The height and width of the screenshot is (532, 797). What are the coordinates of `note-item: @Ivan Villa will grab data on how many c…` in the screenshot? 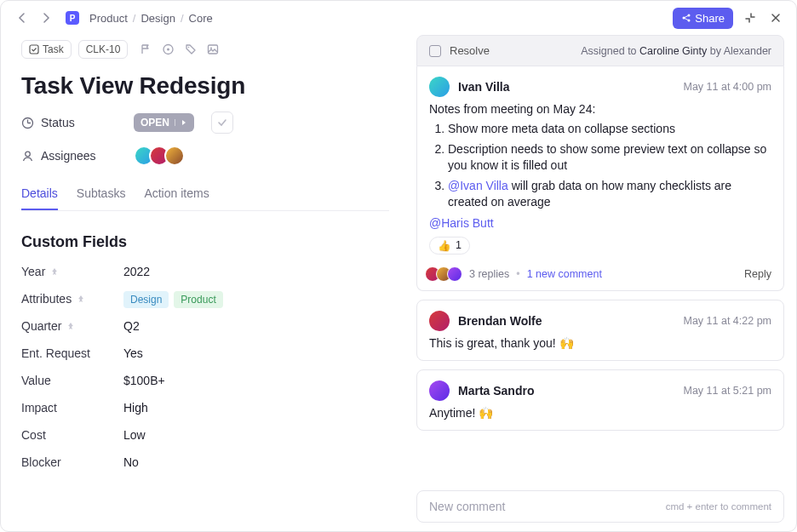 It's located at (610, 194).